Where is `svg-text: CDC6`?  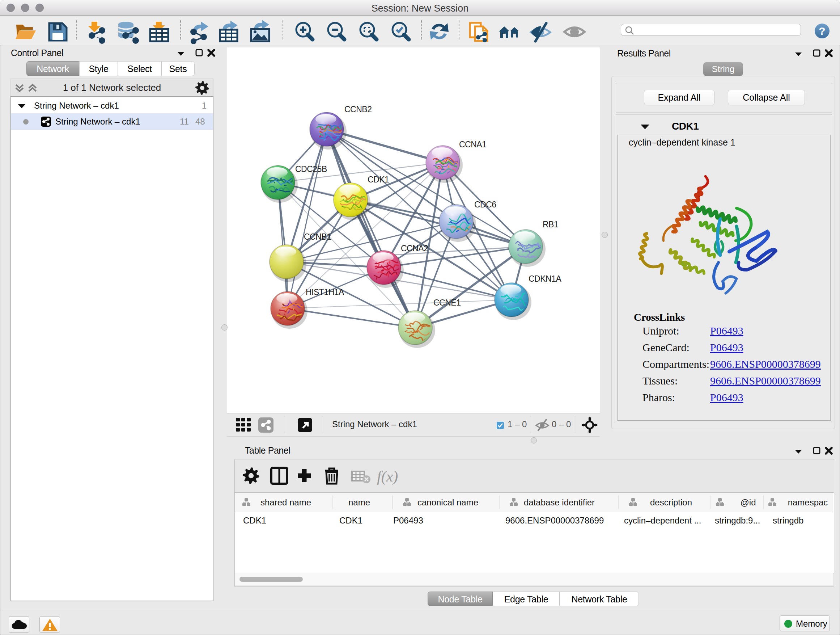
svg-text: CDC6 is located at coordinates (485, 204).